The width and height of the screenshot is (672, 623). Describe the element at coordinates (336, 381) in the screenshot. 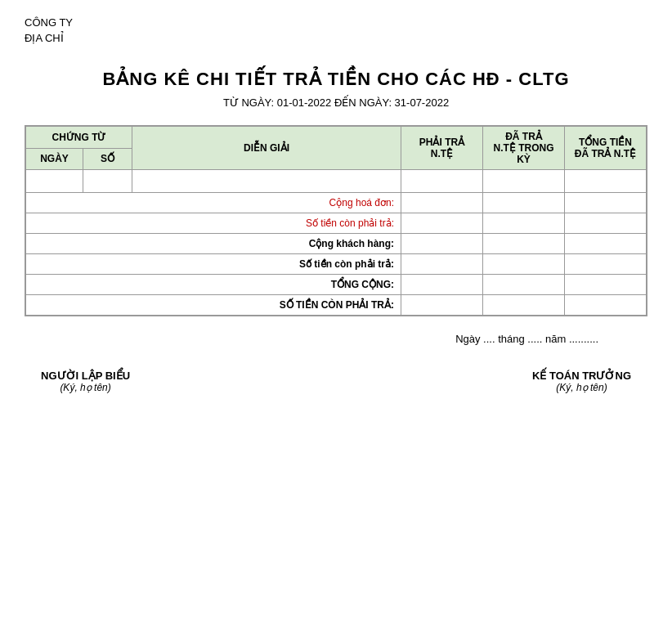

I see `footer-section: NGƯỜI LẬP BIỂU (Ký, họ tên) KẾ TOÁN TRƯỞ…` at that location.